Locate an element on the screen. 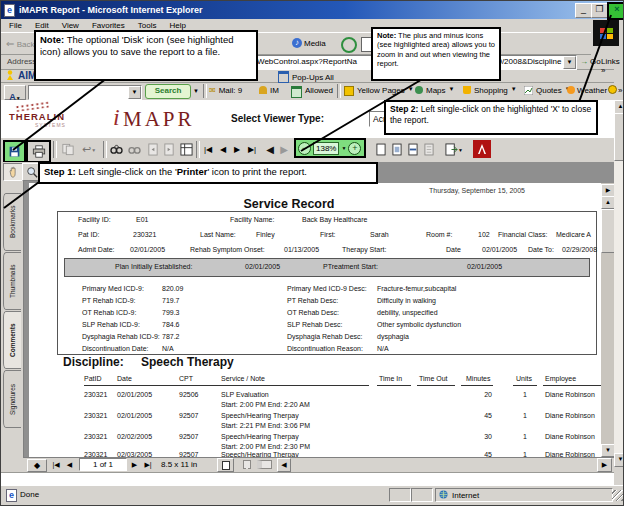 Image resolution: width=624 pixels, height=506 pixels. mail-icon: ✉ is located at coordinates (212, 90).